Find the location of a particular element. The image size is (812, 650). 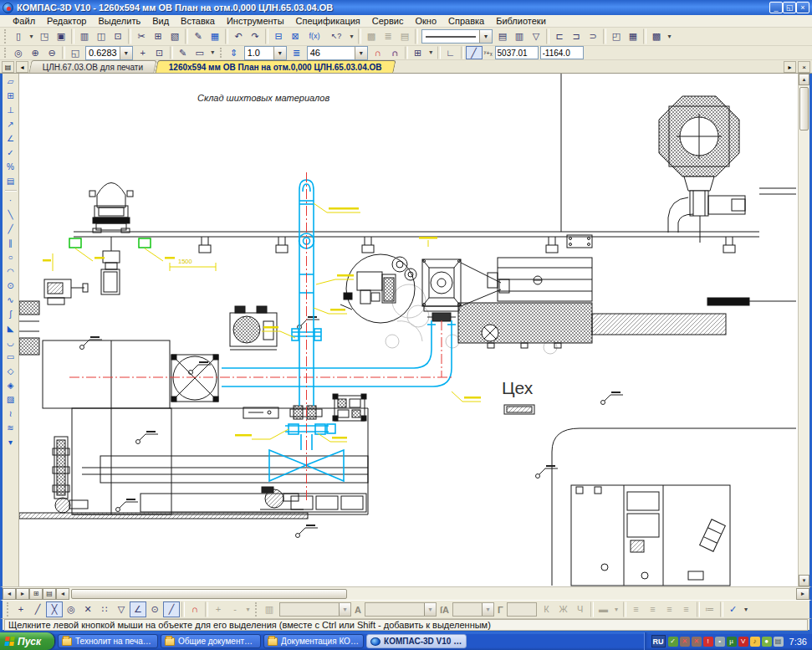

start-button: Пуск is located at coordinates (27, 641).